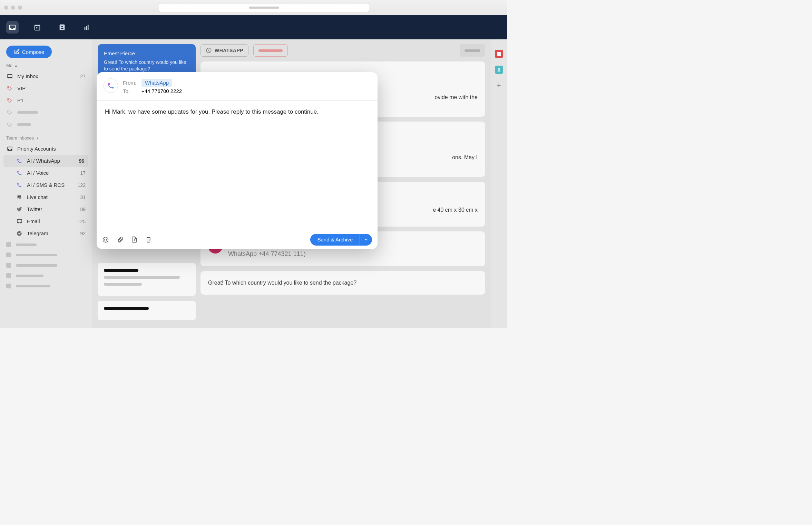 This screenshot has width=812, height=525. I want to click on to-value: +44 776700 2222, so click(162, 91).